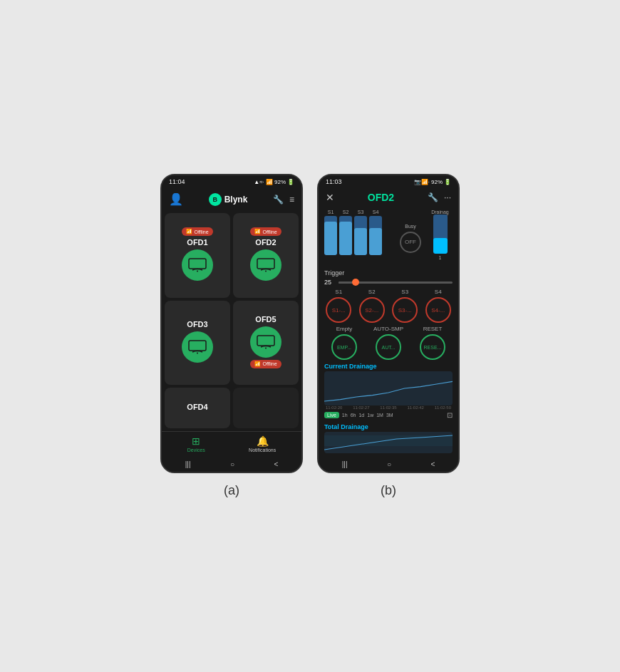  I want to click on bell-icon: 🔔, so click(262, 441).